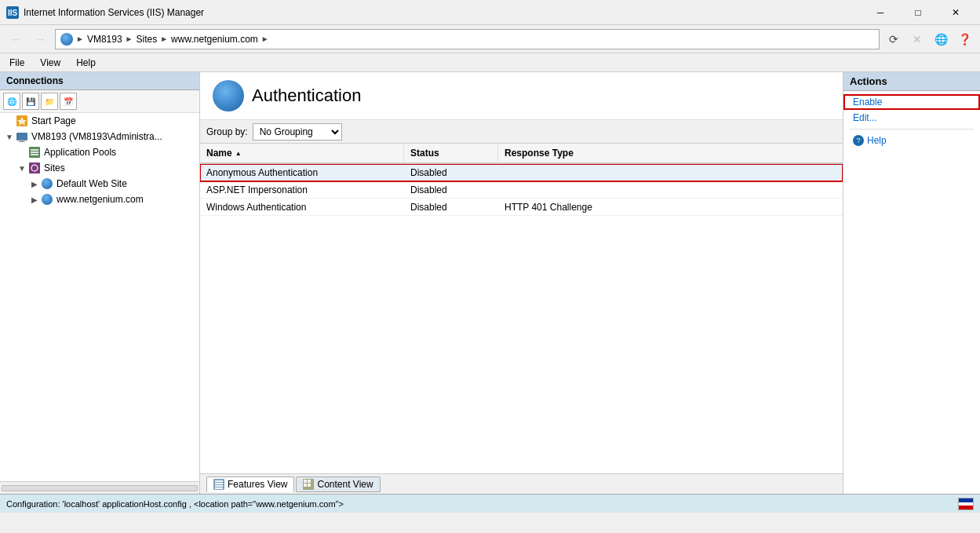  I want to click on minimize-button: ─, so click(880, 13).